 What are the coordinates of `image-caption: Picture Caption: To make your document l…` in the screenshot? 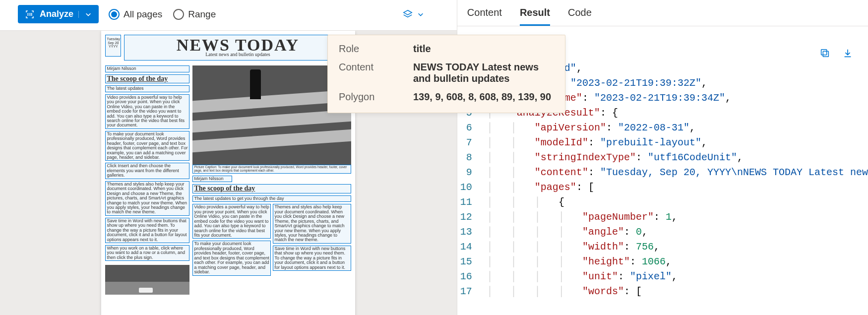 It's located at (272, 169).